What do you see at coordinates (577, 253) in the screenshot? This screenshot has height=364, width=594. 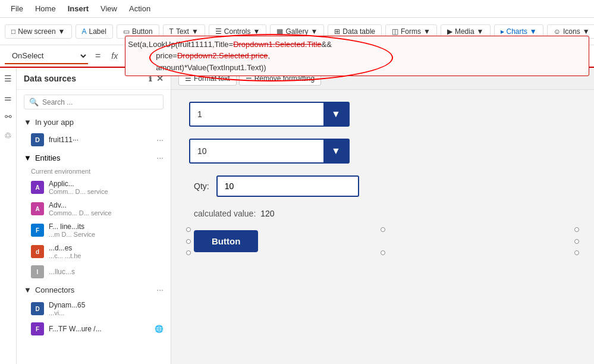 I see `handle-br` at bounding box center [577, 253].